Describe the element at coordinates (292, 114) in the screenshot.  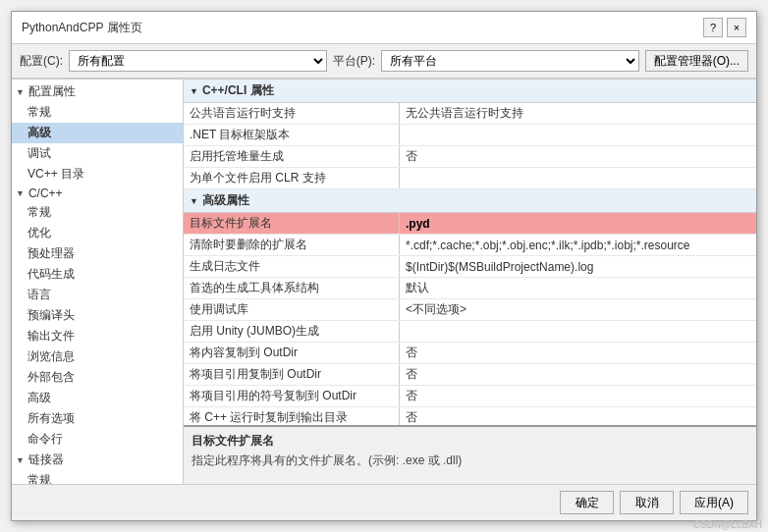
I see `prop-name: 公共语言运行时支持` at that location.